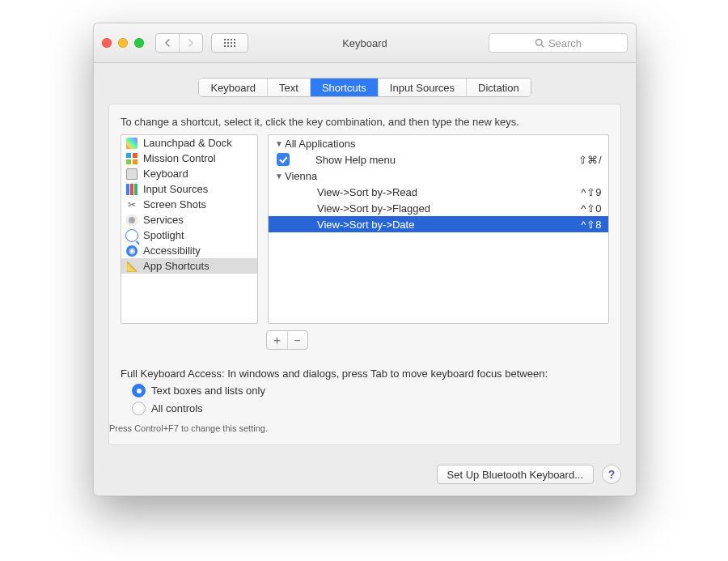  What do you see at coordinates (180, 43) in the screenshot?
I see `nav-back-forward` at bounding box center [180, 43].